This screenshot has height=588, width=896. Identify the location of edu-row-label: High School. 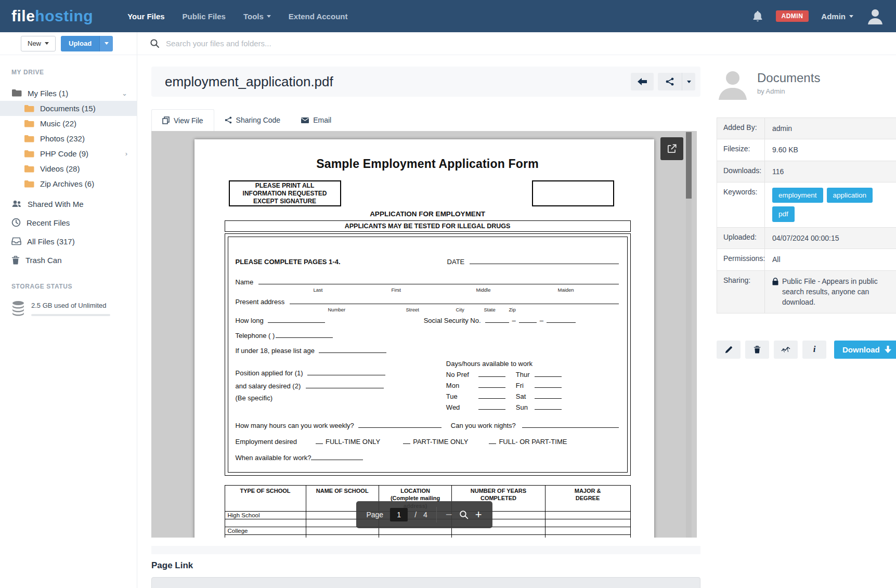
(265, 515).